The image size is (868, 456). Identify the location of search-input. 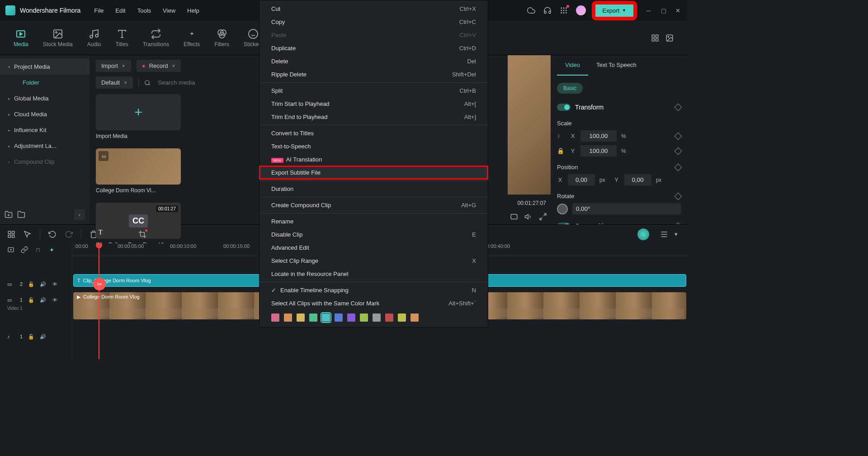
(212, 82).